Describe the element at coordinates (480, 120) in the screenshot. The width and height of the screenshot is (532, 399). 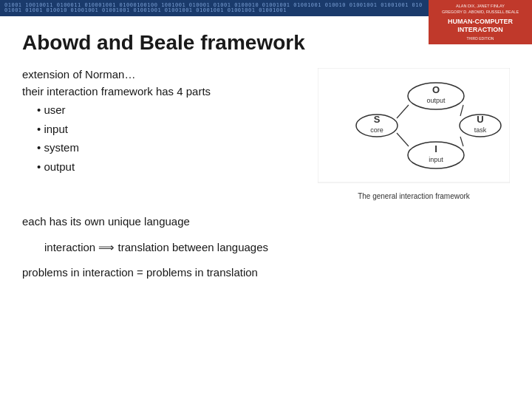
I see `svg-text: U` at that location.